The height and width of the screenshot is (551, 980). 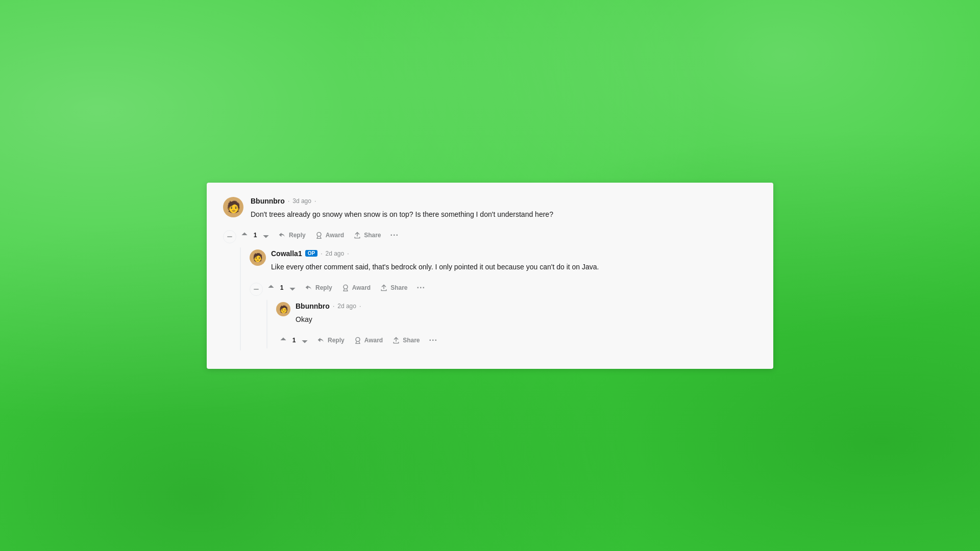 What do you see at coordinates (421, 288) in the screenshot?
I see `more-button-2: ···` at bounding box center [421, 288].